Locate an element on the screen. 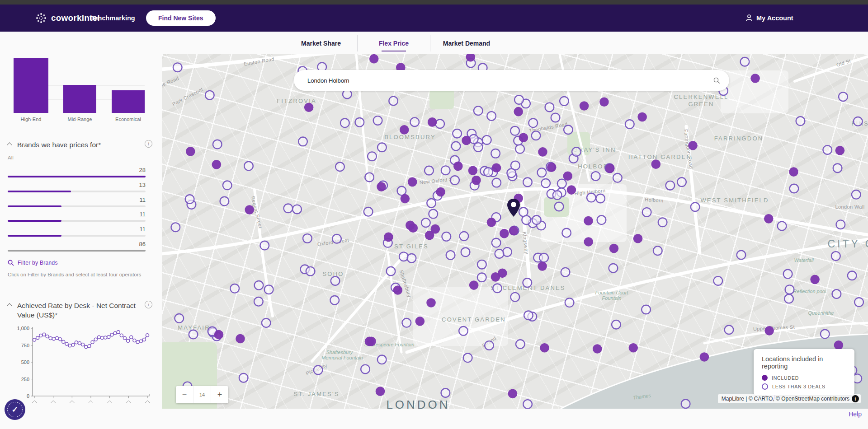 This screenshot has height=429, width=868. brand-slider-row: 86 is located at coordinates (77, 247).